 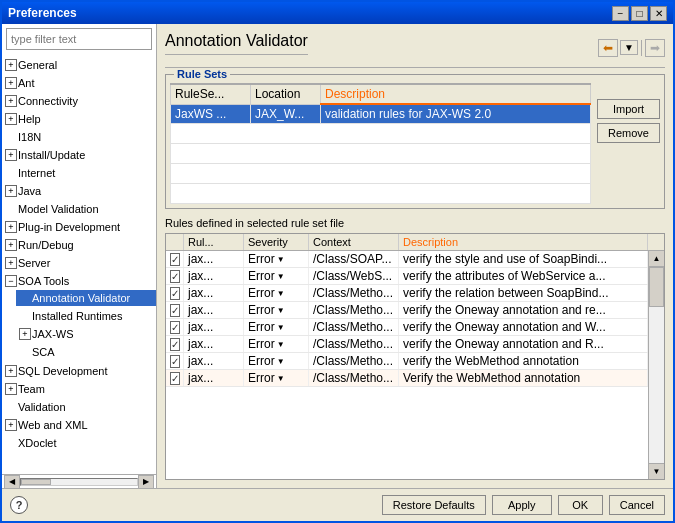 I want to click on rule-context-cell: /Class/WebS..., so click(x=354, y=276).